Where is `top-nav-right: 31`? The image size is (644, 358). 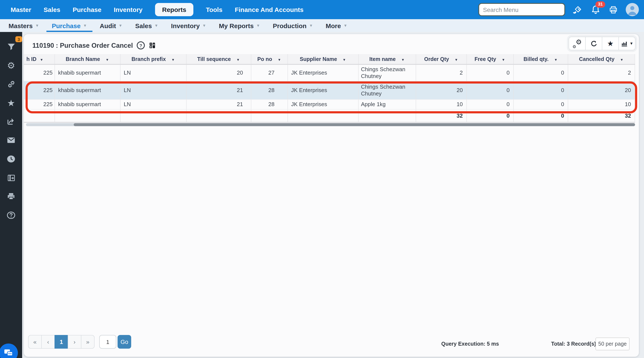 top-nav-right: 31 is located at coordinates (558, 10).